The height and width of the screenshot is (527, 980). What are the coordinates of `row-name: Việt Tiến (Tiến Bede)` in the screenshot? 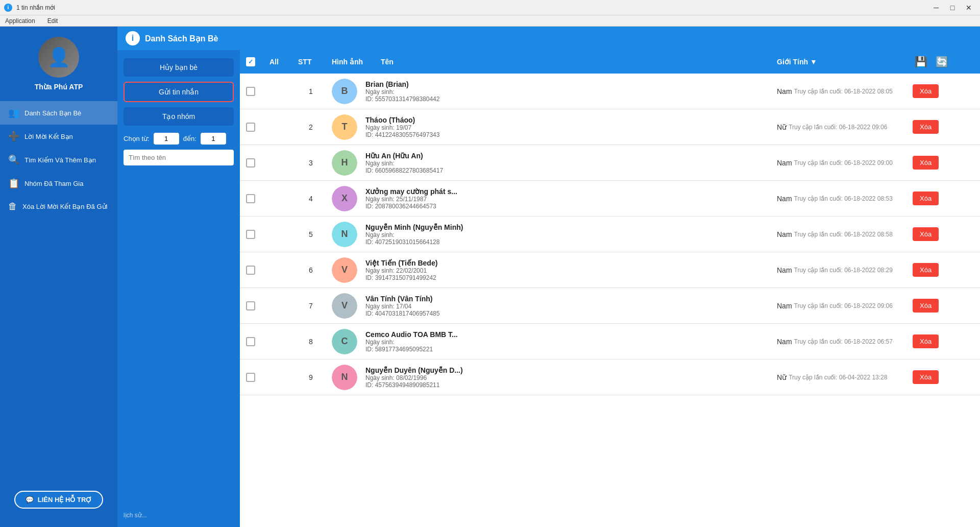 It's located at (567, 263).